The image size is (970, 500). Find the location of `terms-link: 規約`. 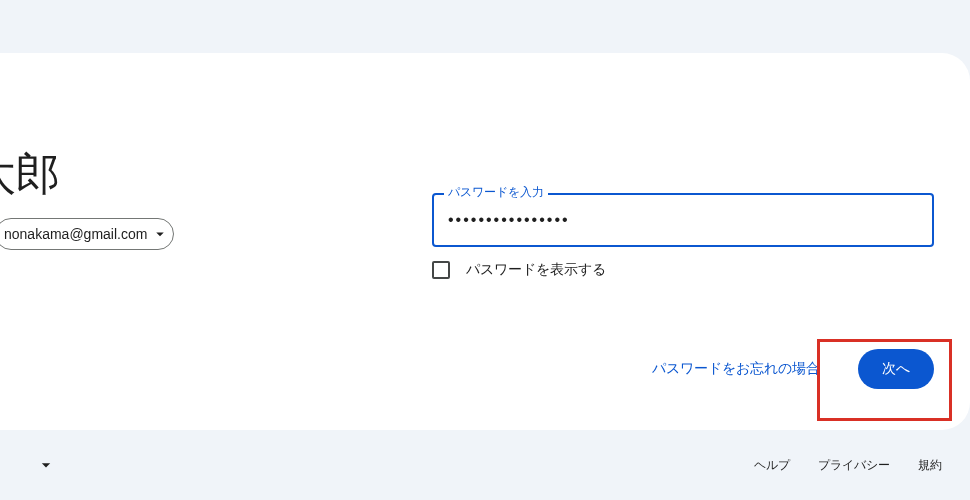

terms-link: 規約 is located at coordinates (930, 466).